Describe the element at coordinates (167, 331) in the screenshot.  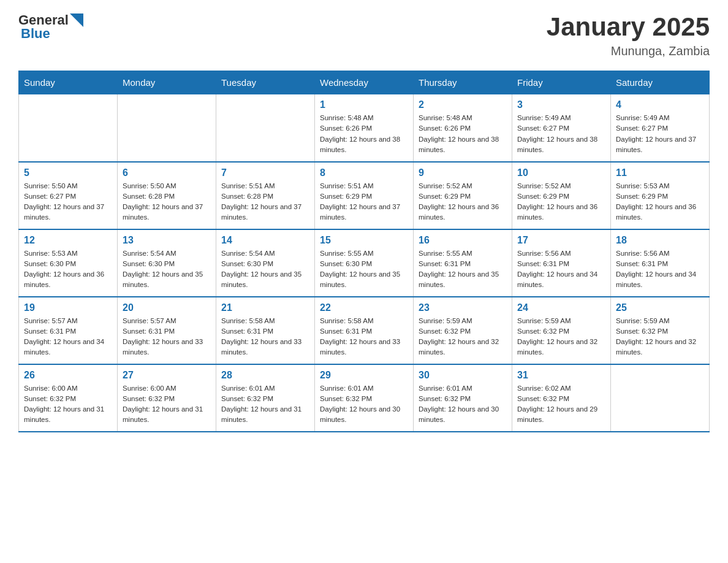
I see `day-cell: 20Sunrise: 5:57 AM Sunset: 6:31 PM Dayli…` at that location.